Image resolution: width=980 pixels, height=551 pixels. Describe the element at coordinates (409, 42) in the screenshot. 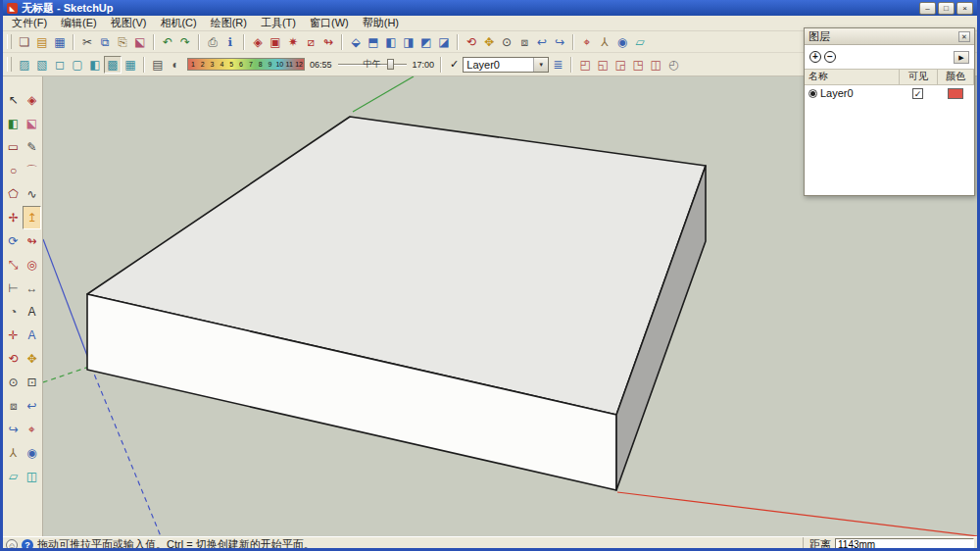

I see `right-view-button: ◨` at that location.